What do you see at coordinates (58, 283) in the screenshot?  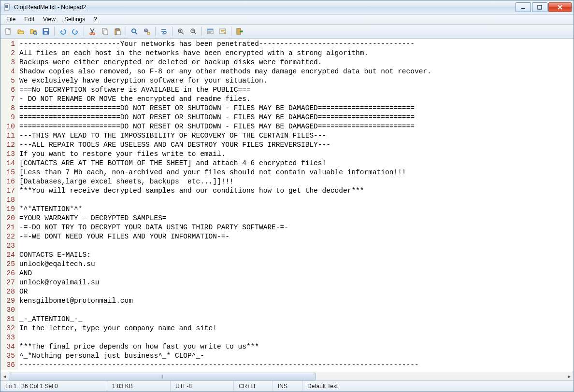 I see `line-text: unlock@royalmail.su` at bounding box center [58, 283].